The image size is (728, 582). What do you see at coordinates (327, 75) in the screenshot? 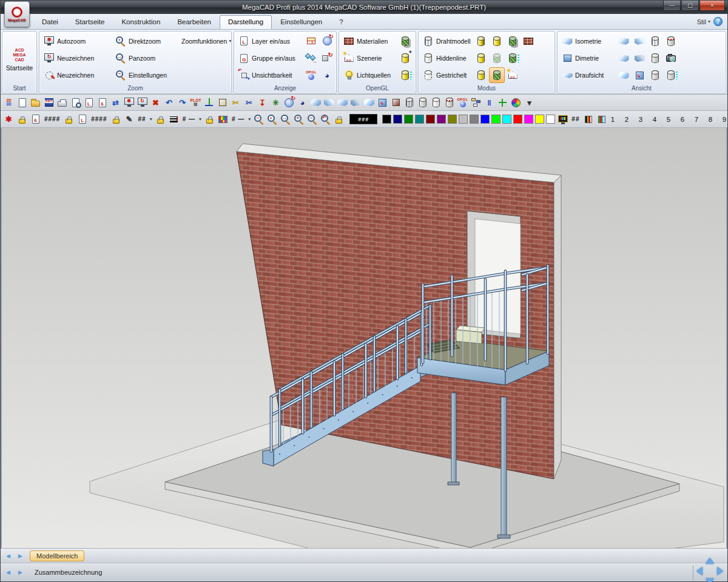
I see `ribbon-button-view-sphere: ◕` at bounding box center [327, 75].